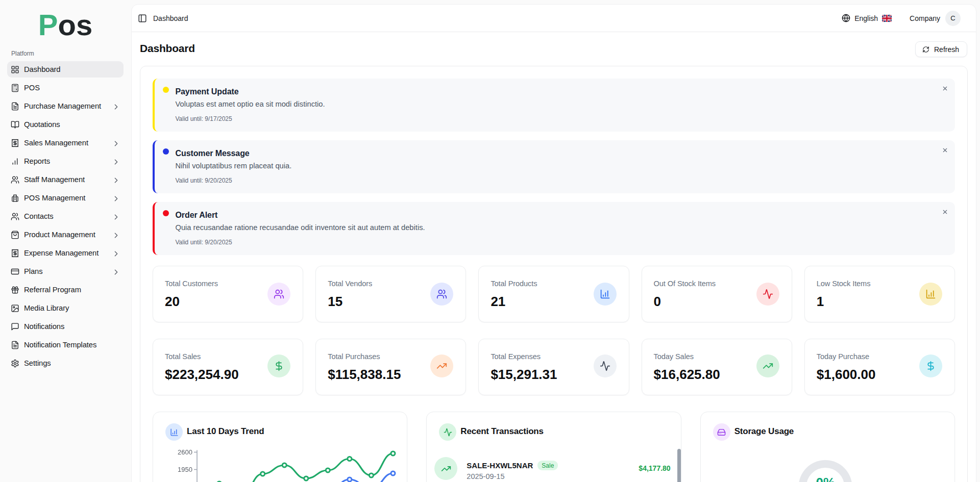 The image size is (980, 482). Describe the element at coordinates (185, 469) in the screenshot. I see `svg-text: 1950` at that location.